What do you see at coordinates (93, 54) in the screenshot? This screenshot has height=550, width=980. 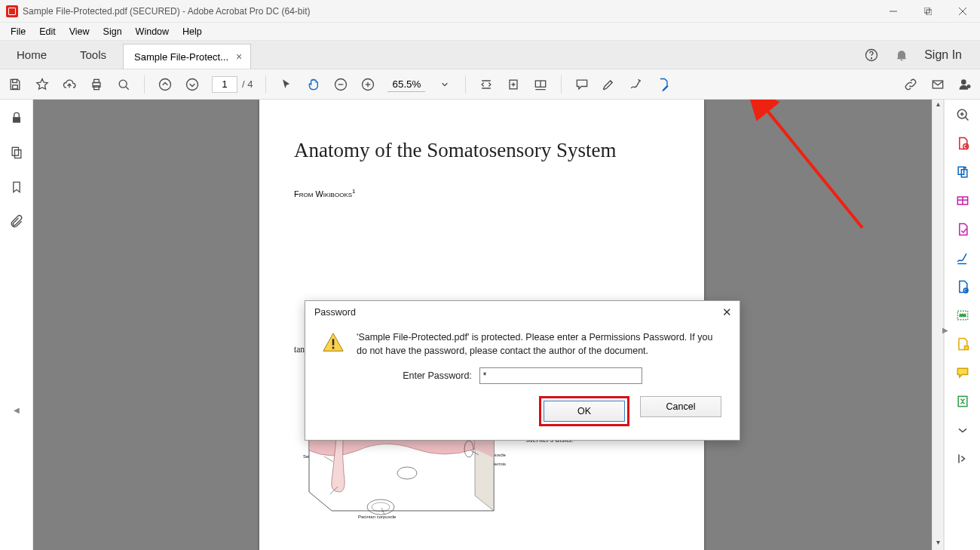 I see `tab-tools: Tools` at bounding box center [93, 54].